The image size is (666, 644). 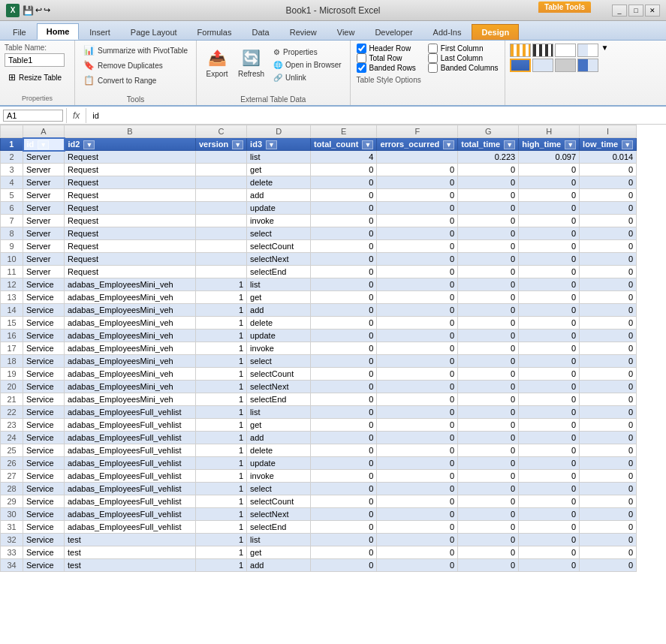 What do you see at coordinates (417, 234) in the screenshot?
I see `cell-errors-ocurred-r8: 0` at bounding box center [417, 234].